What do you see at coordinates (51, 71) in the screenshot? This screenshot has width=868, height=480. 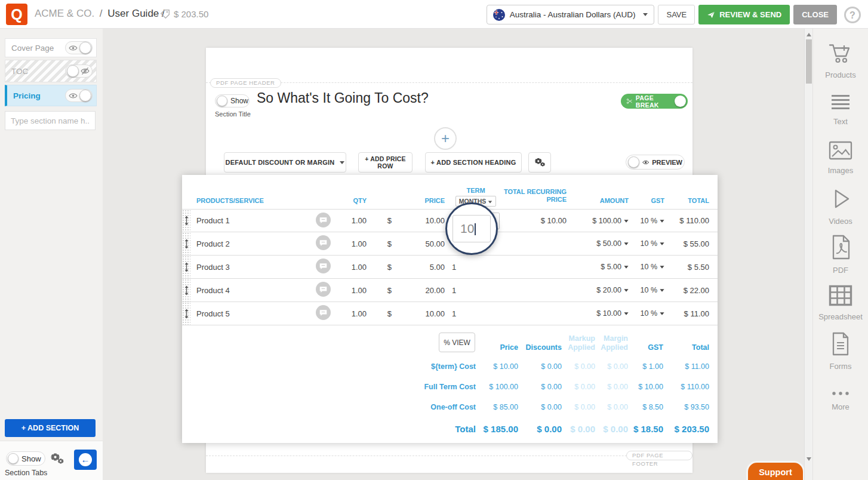 I see `sidebar-section-toc: TOC` at bounding box center [51, 71].